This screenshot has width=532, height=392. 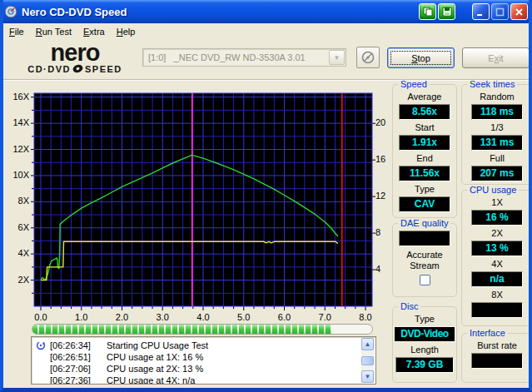 What do you see at coordinates (428, 12) in the screenshot?
I see `copy-icon` at bounding box center [428, 12].